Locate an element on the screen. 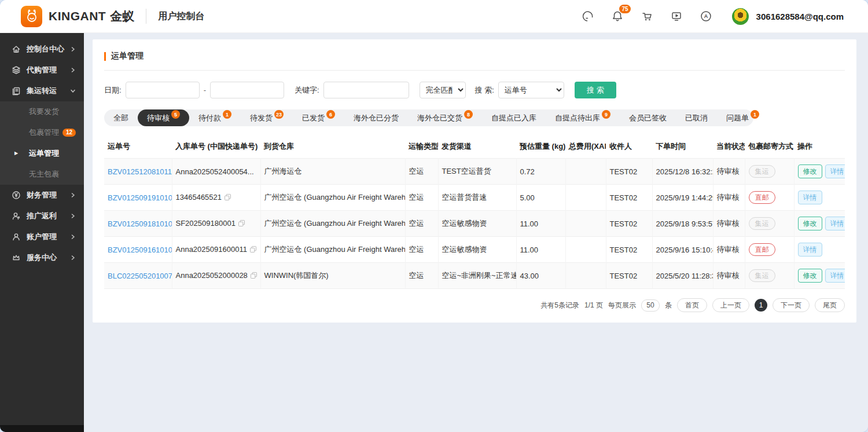  customer-service-icon is located at coordinates (588, 16).